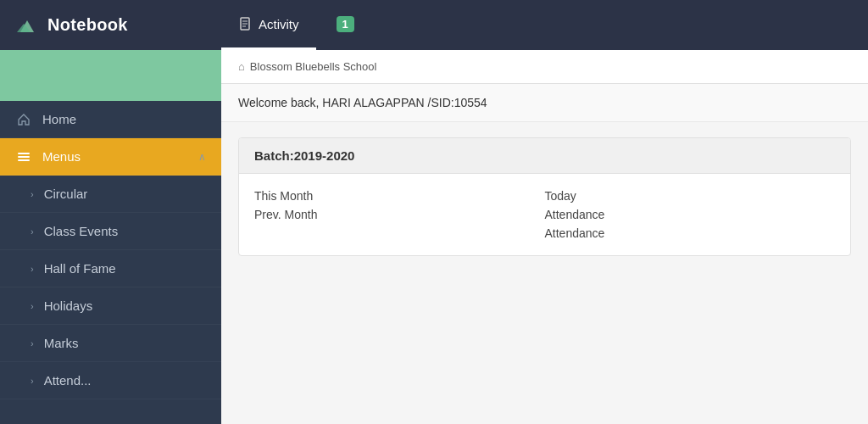  Describe the element at coordinates (544, 25) in the screenshot. I see `nav-tabs: Activity 1` at that location.